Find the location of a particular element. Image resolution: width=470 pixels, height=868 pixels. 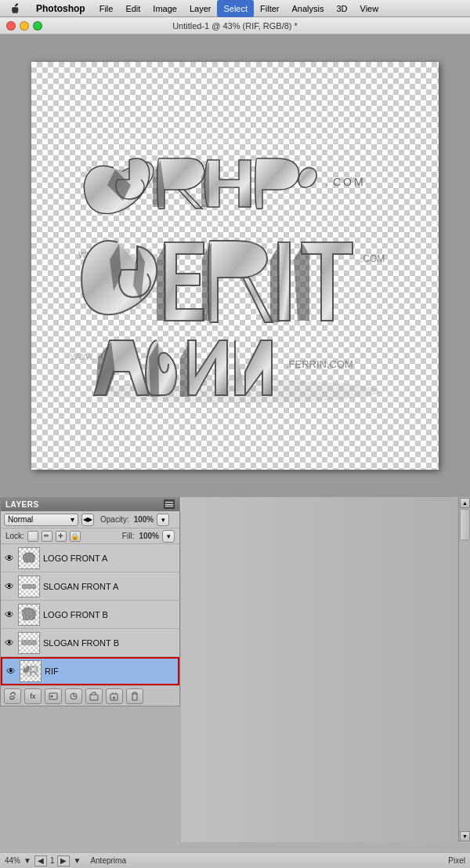

lock-paint-btn: ✏ is located at coordinates (47, 536).